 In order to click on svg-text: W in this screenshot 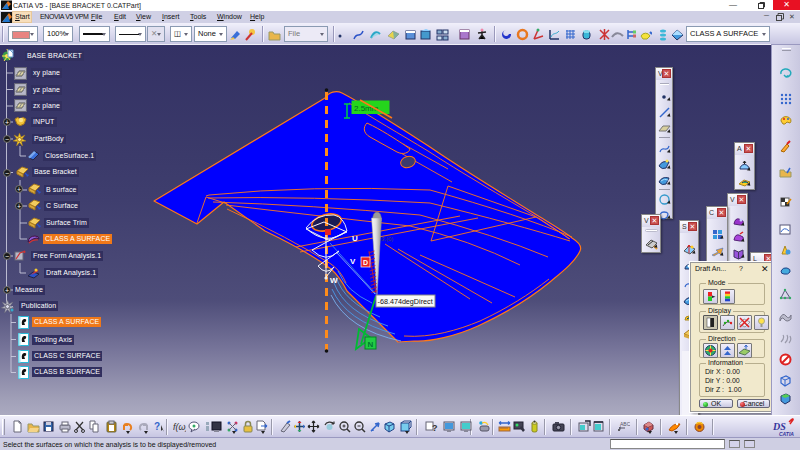, I will do `click(334, 280)`.